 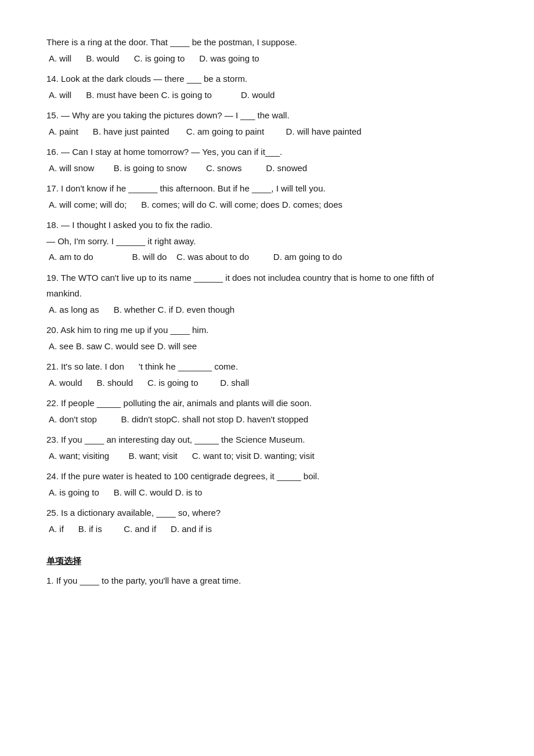 What do you see at coordinates (52, 115) in the screenshot?
I see `q15-number: 15.` at bounding box center [52, 115].